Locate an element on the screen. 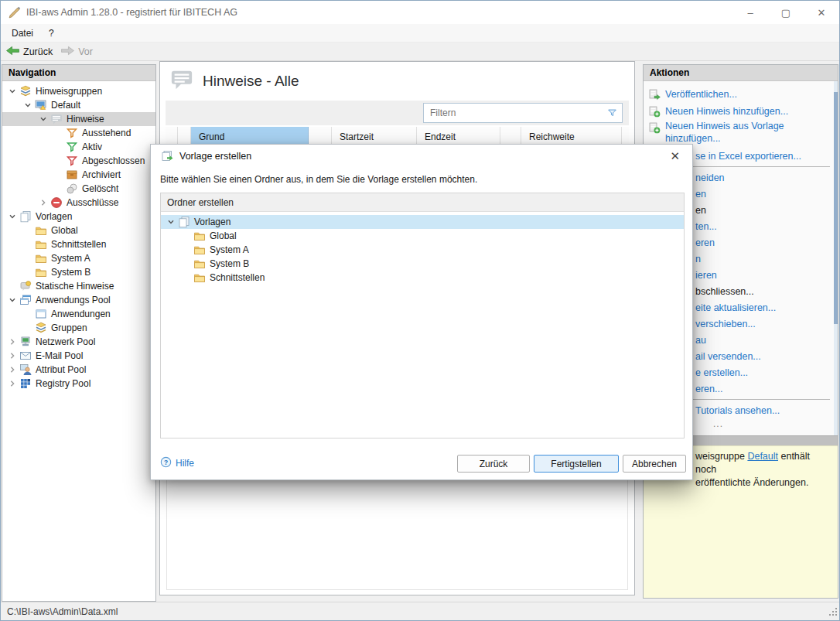 The image size is (840, 621). scrollbar-thumb is located at coordinates (835, 208).